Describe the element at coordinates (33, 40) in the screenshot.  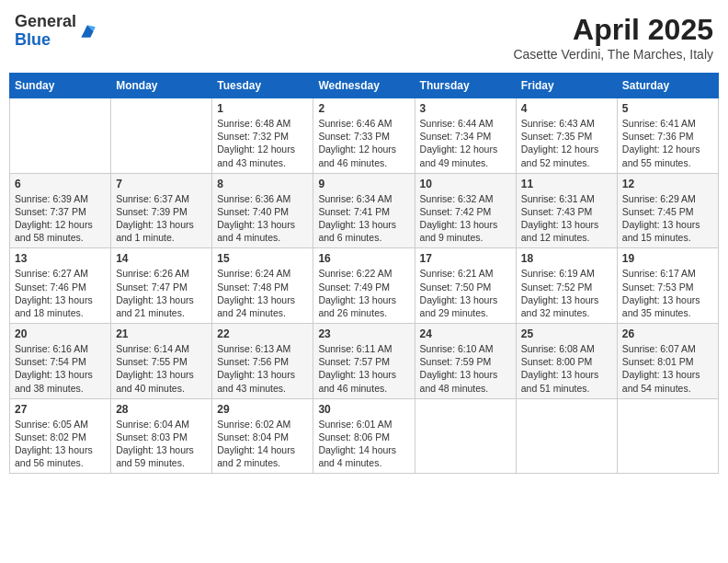
I see `logo-blue-text: Blue` at that location.